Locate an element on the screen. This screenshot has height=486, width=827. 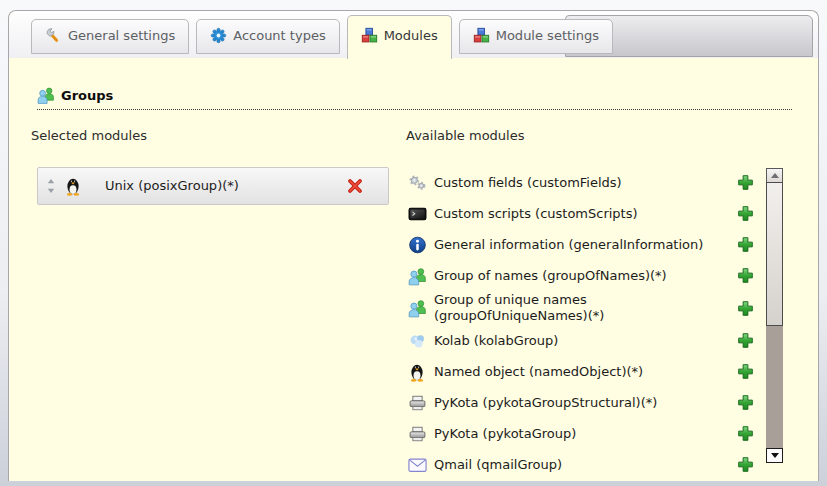
scroll-up-button is located at coordinates (774, 176).